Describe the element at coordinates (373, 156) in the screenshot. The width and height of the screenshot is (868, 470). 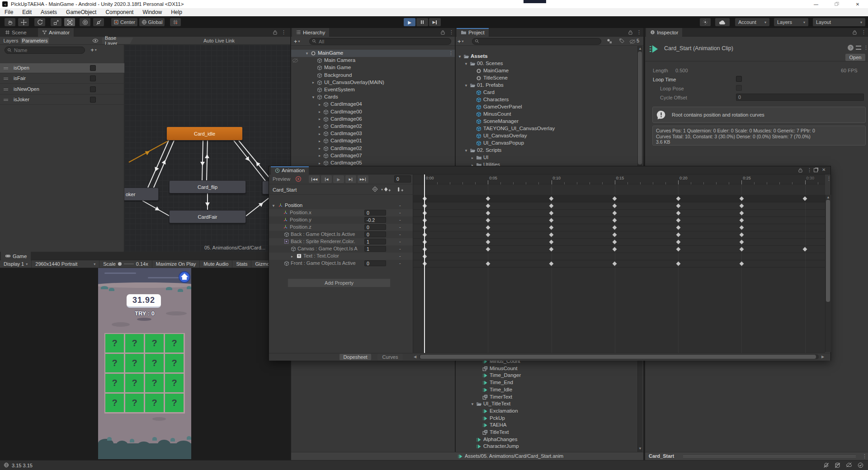
I see `hierarchy-item-CardImage07: ▸CardImage07` at that location.